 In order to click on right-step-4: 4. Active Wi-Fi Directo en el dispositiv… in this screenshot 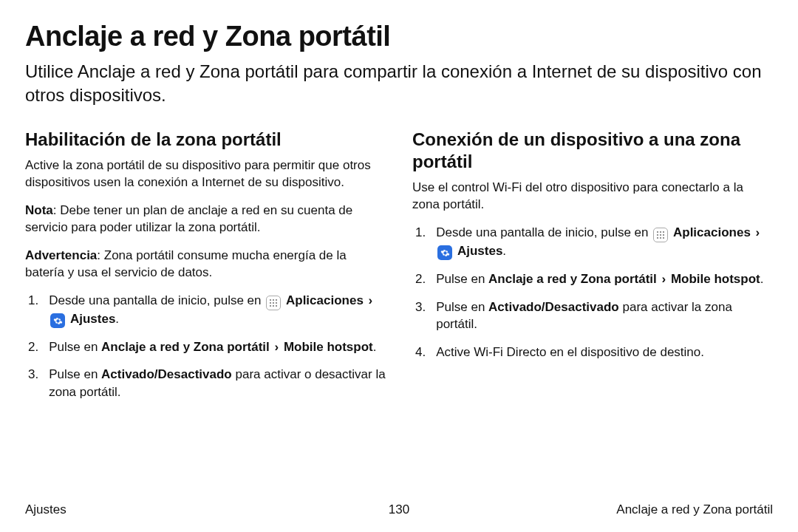, I will do `click(593, 352)`.